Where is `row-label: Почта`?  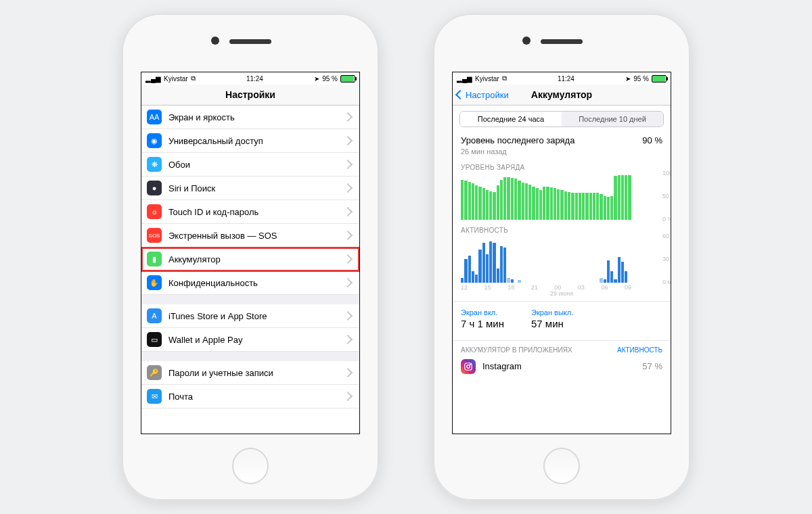 row-label: Почта is located at coordinates (256, 396).